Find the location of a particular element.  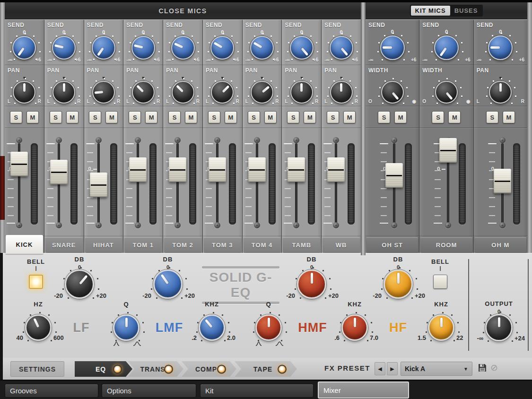

hf-freq-knob: KHZ1.522 is located at coordinates (441, 328).